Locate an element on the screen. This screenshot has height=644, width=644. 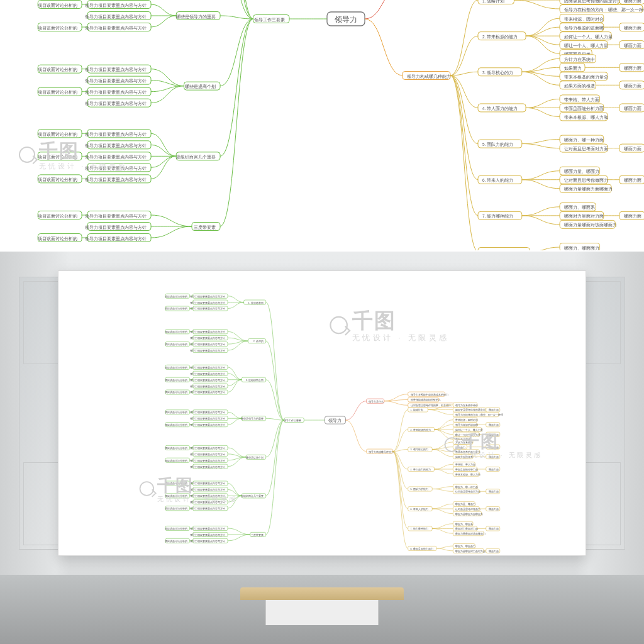
node-label: 如何让一个人、哪人力量 is located at coordinates (469, 430).